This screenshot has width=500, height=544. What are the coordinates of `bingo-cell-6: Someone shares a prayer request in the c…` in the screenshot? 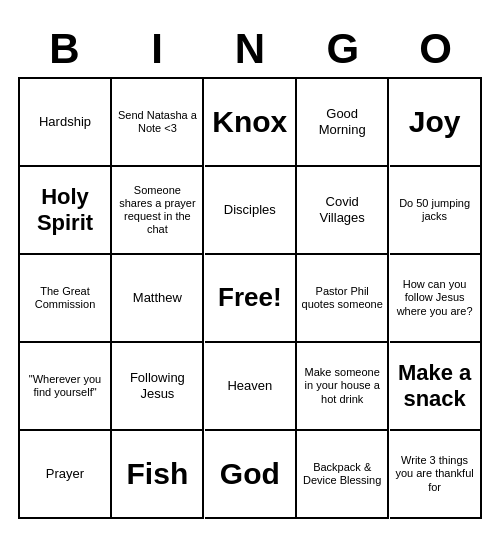 It's located at (158, 211).